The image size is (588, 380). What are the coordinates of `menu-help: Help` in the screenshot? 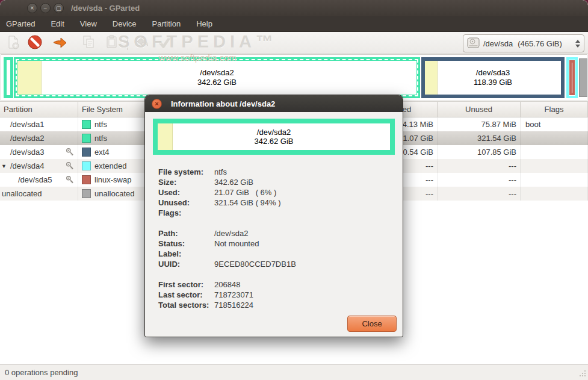 It's located at (205, 24).